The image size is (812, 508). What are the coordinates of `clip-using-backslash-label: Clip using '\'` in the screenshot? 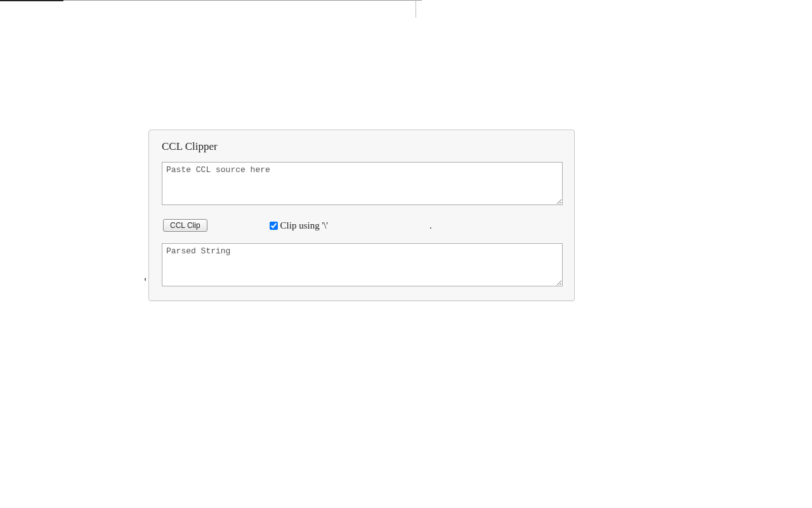 It's located at (304, 226).